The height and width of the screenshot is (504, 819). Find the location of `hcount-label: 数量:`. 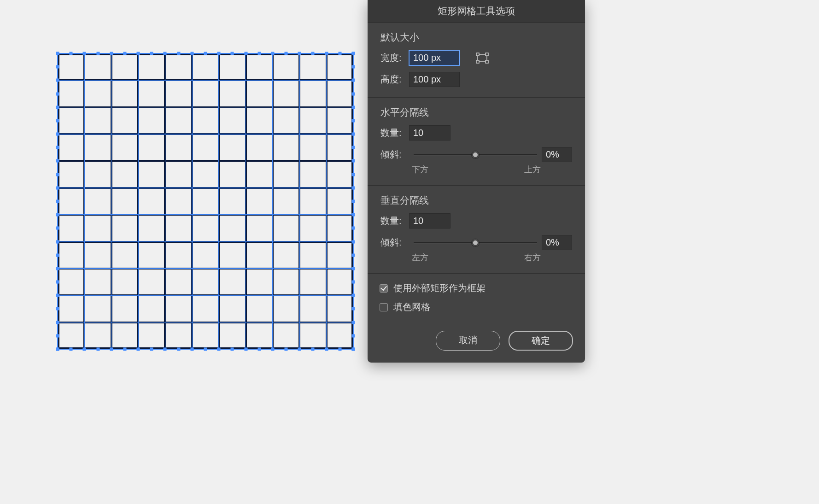

hcount-label: 数量: is located at coordinates (395, 133).